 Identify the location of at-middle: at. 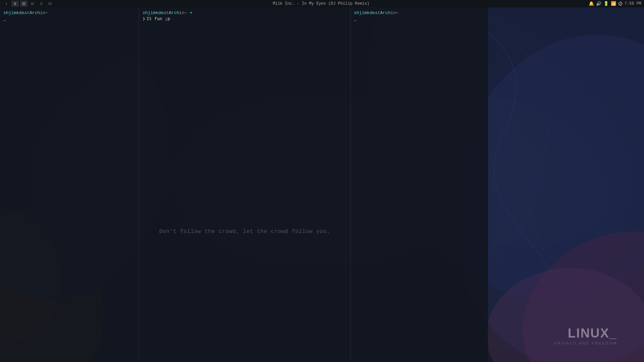
(166, 13).